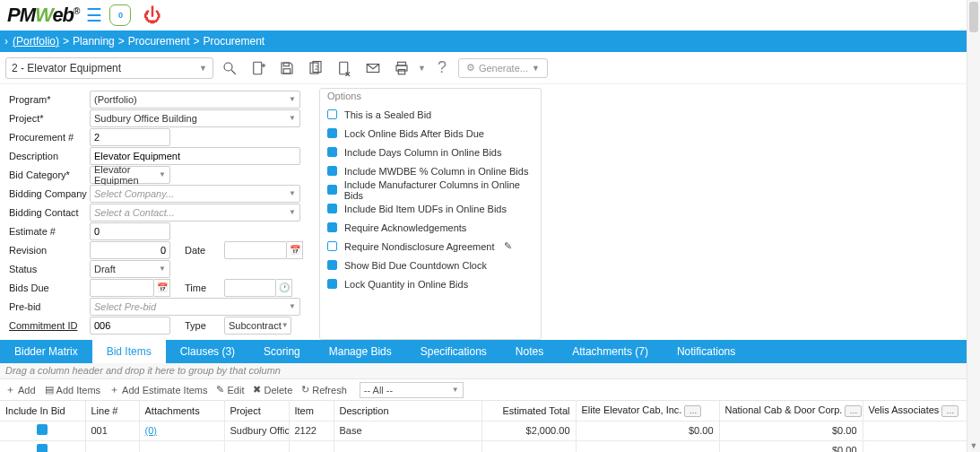 Image resolution: width=980 pixels, height=452 pixels. I want to click on menu-icon: ☰, so click(94, 15).